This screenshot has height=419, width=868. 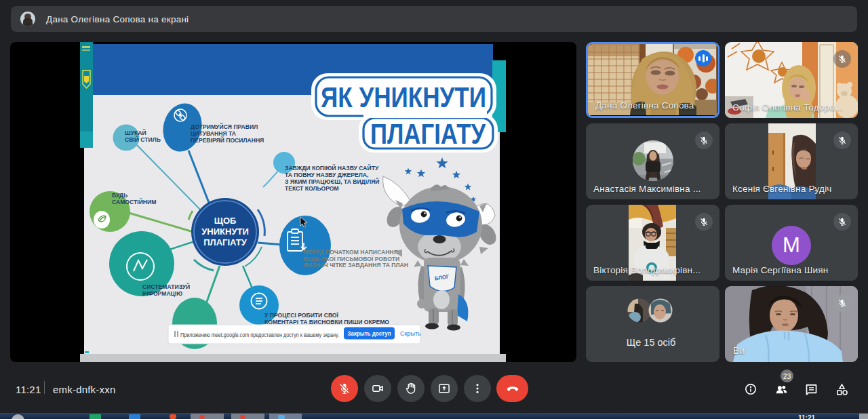 I want to click on svg-text: Скрыть, so click(x=411, y=334).